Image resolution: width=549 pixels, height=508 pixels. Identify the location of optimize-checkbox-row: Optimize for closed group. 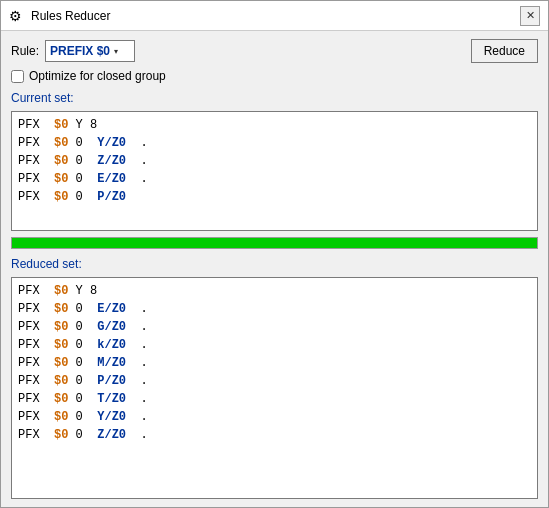
(274, 76).